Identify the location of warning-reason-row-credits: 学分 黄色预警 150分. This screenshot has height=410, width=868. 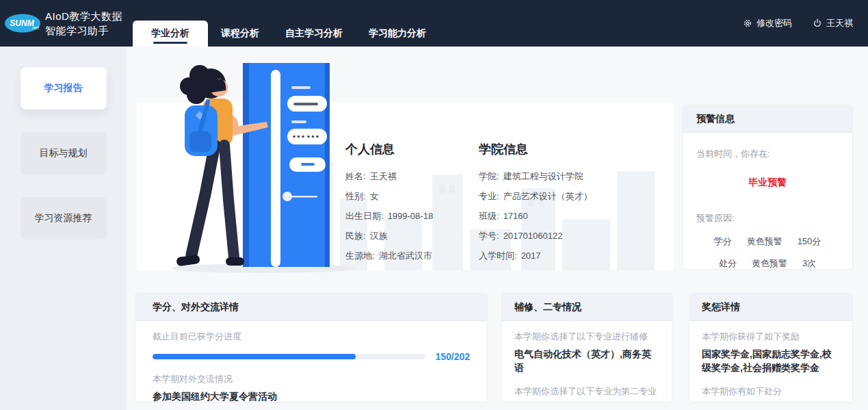
(767, 242).